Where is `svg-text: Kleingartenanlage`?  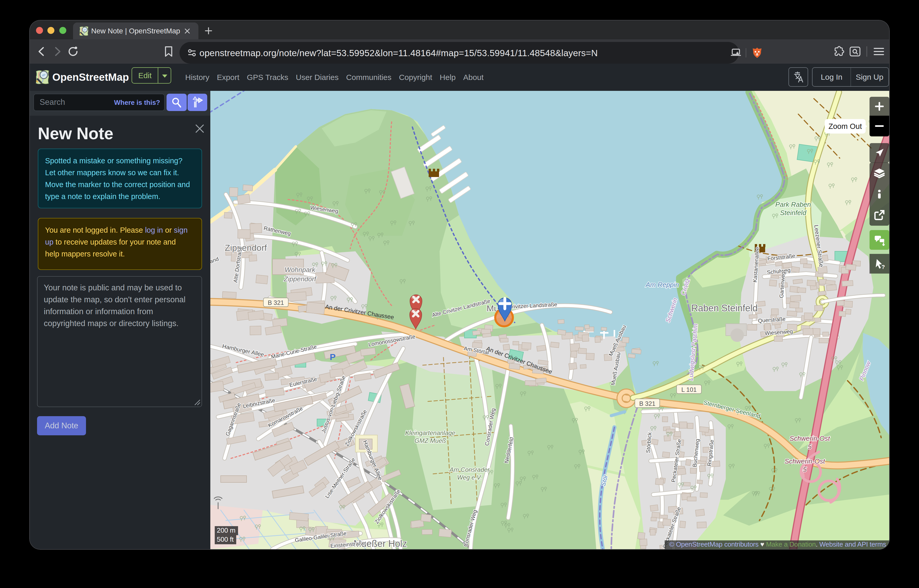 svg-text: Kleingartenanlage is located at coordinates (430, 433).